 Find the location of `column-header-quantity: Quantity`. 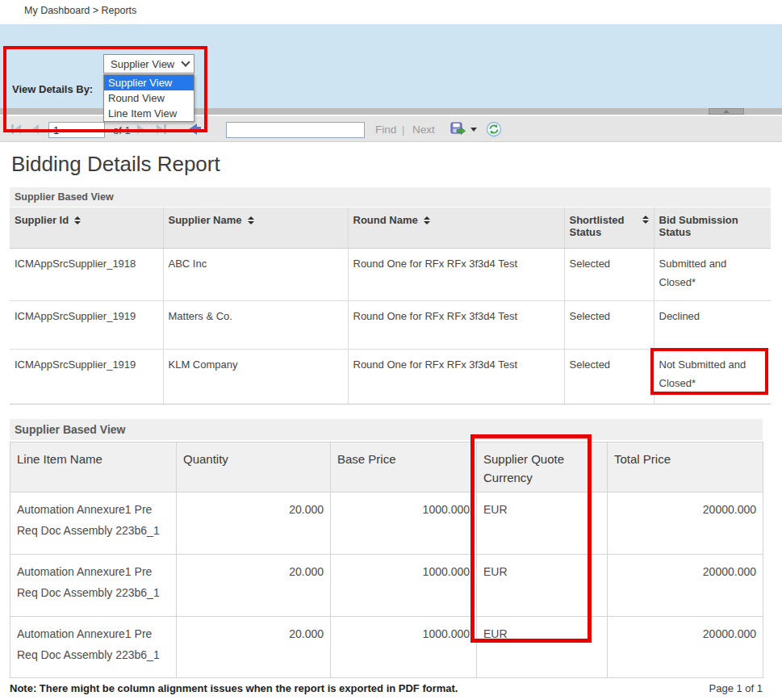

column-header-quantity: Quantity is located at coordinates (253, 467).